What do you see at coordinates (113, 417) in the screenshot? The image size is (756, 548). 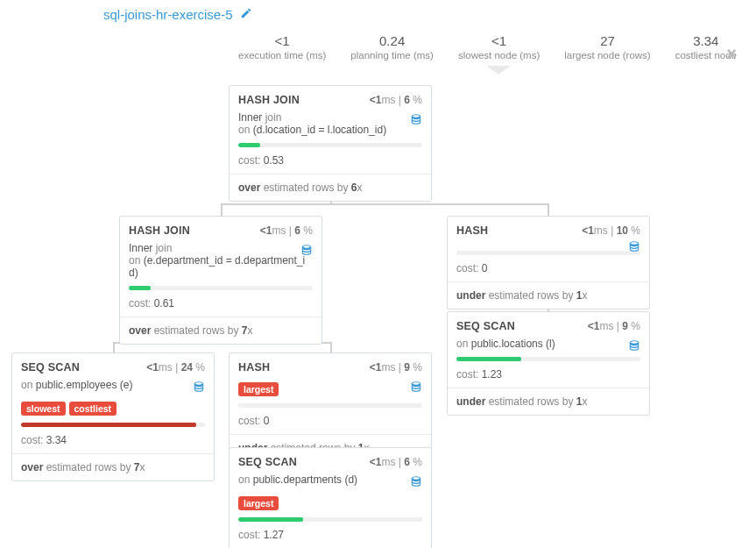 I see `plan-node-seq-scan-employees: SEQ SCAN <1ms | 24 % on public.employees…` at bounding box center [113, 417].